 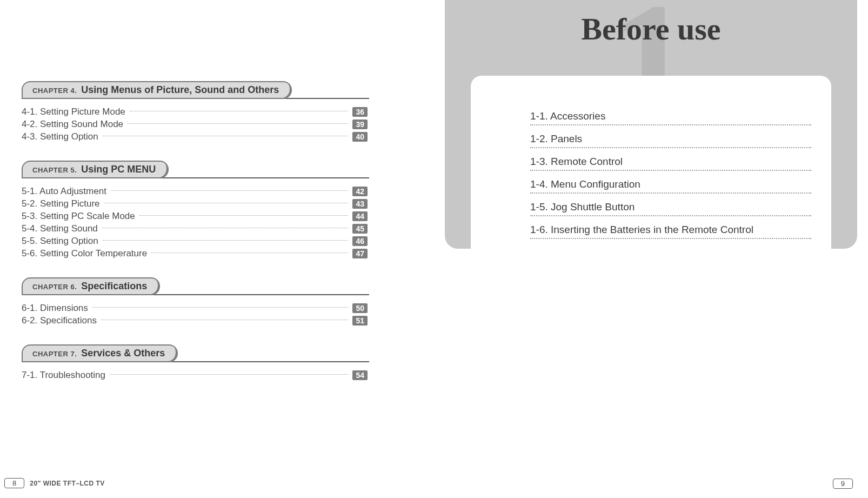 I want to click on toc-row: 6-2. Specifications 51, so click(x=195, y=321).